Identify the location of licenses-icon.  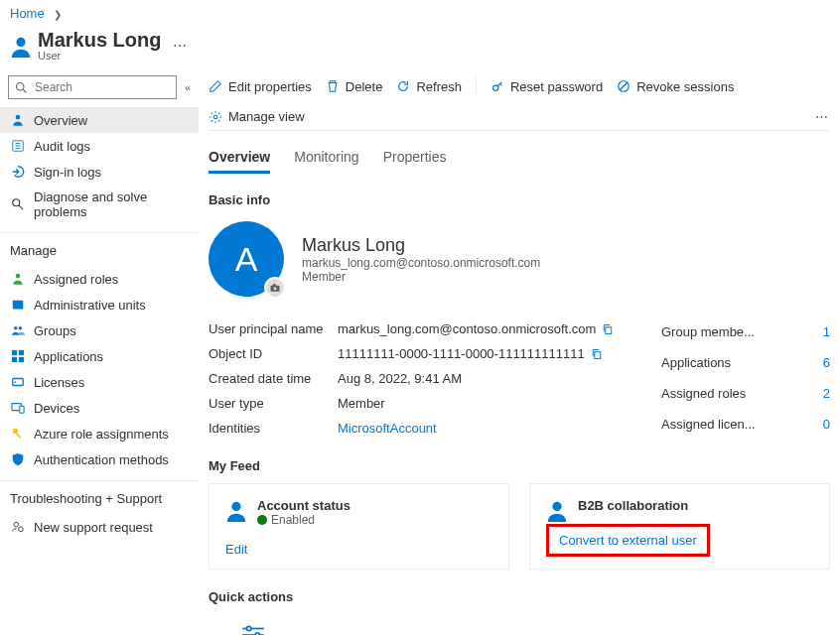
(18, 382).